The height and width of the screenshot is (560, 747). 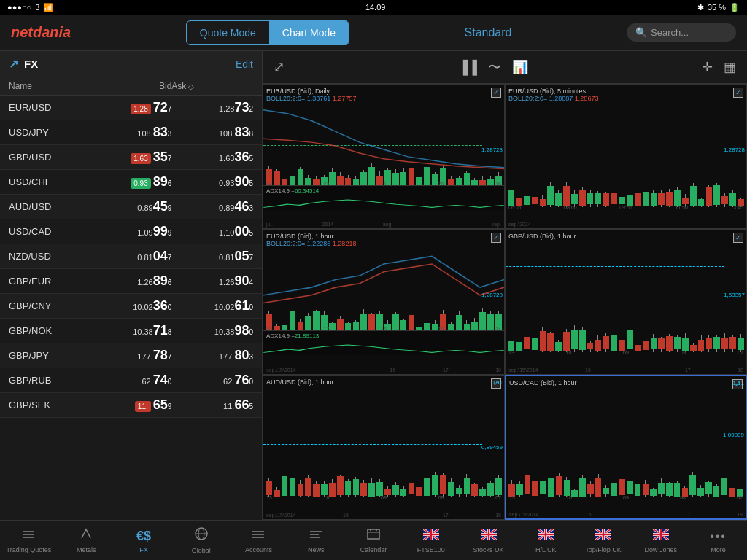 I want to click on nav-item-metals: Metals, so click(x=86, y=540).